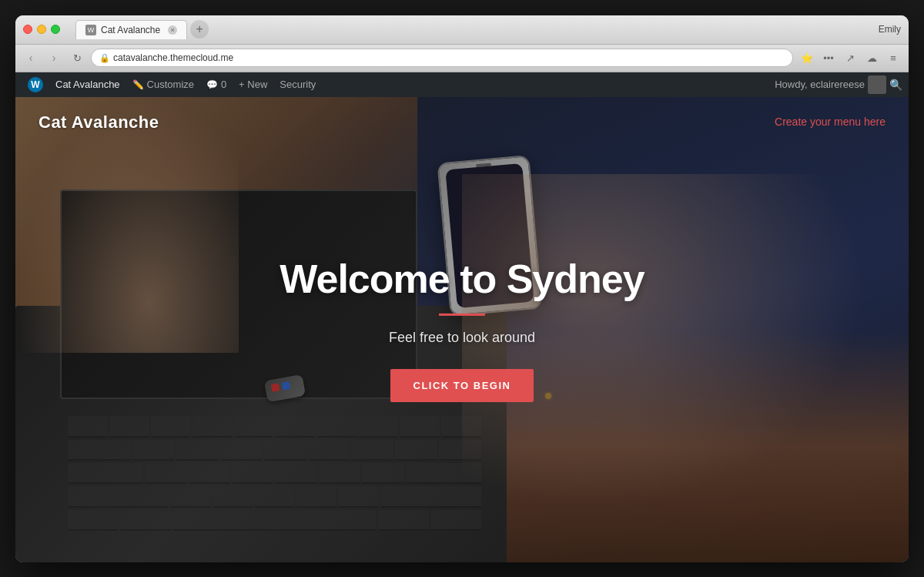 Image resolution: width=924 pixels, height=577 pixels. What do you see at coordinates (171, 85) in the screenshot?
I see `wp-customize-label: Customize` at bounding box center [171, 85].